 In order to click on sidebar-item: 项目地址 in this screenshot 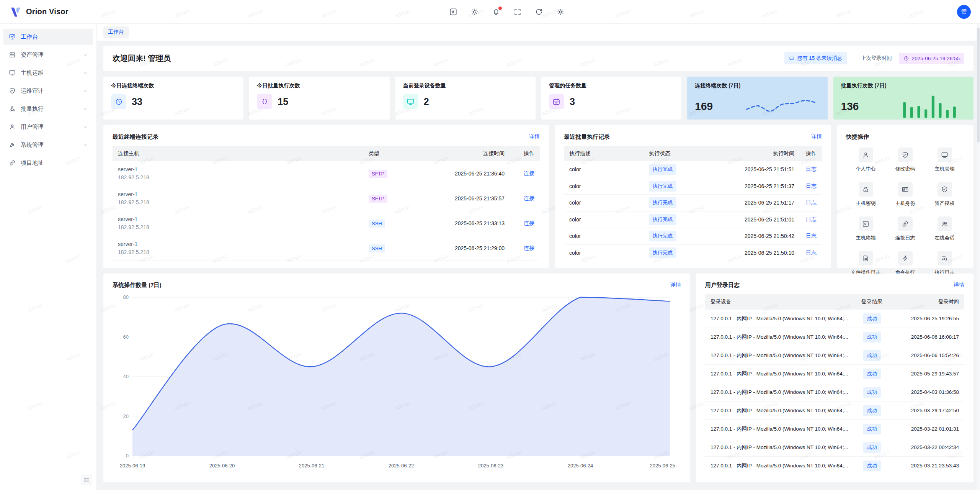, I will do `click(48, 163)`.